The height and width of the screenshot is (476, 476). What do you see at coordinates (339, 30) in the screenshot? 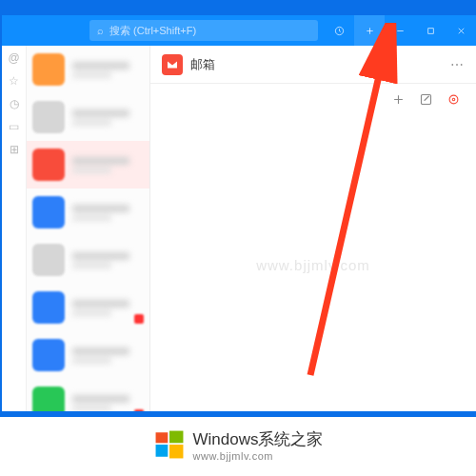
I see `history-button` at bounding box center [339, 30].